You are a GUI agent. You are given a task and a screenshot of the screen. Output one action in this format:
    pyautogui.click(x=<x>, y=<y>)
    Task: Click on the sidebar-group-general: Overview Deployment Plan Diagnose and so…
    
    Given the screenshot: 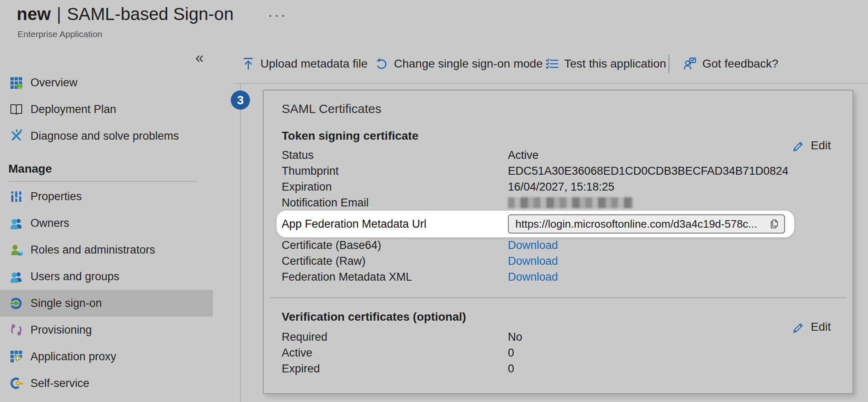 What is the action you would take?
    pyautogui.click(x=106, y=109)
    